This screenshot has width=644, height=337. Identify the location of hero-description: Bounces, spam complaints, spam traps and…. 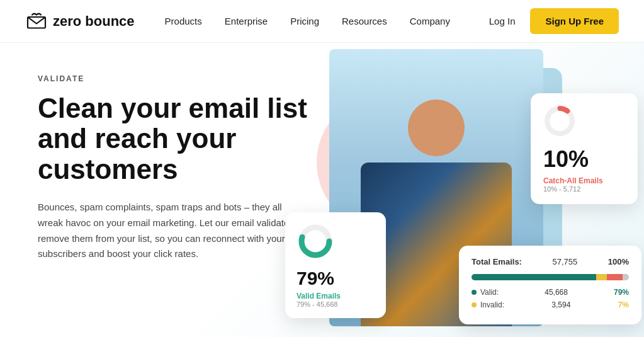
(170, 231).